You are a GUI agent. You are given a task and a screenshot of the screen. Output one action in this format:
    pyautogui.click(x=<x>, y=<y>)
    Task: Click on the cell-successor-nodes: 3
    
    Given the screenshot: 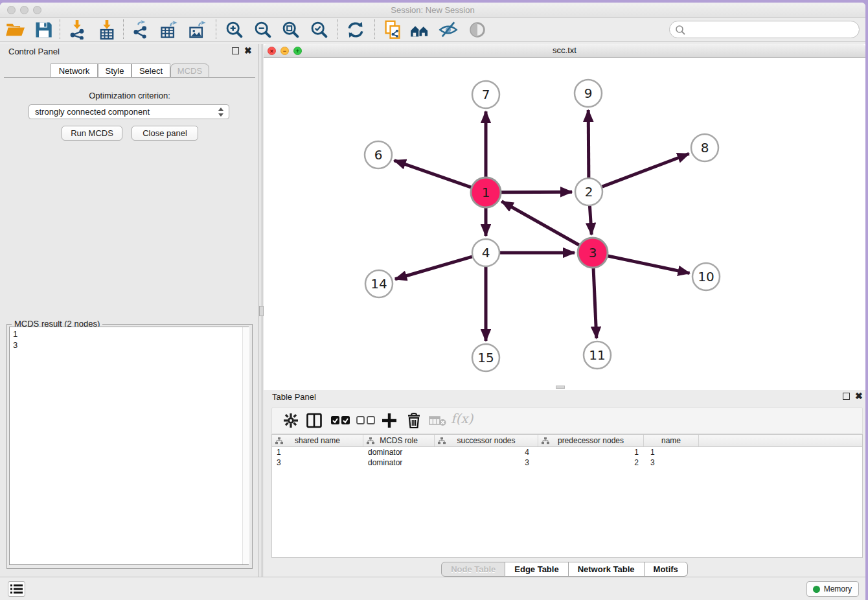 What is the action you would take?
    pyautogui.click(x=486, y=463)
    